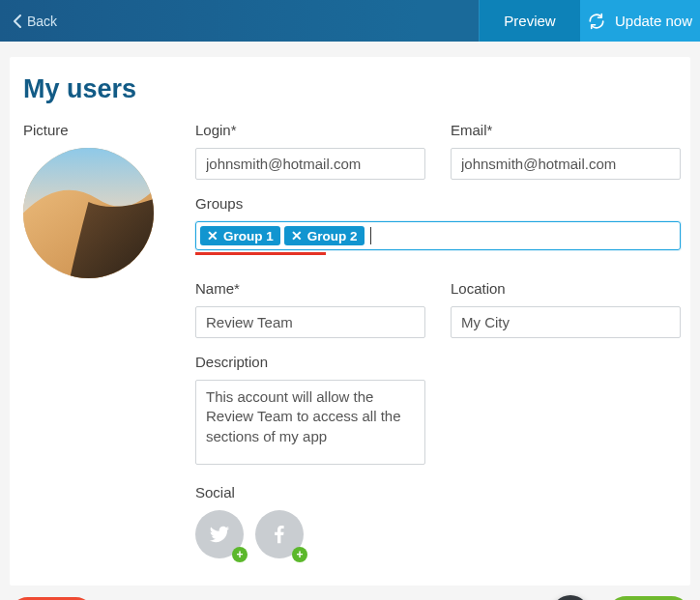 The height and width of the screenshot is (600, 700). What do you see at coordinates (566, 151) in the screenshot?
I see `email-field: Email*` at bounding box center [566, 151].